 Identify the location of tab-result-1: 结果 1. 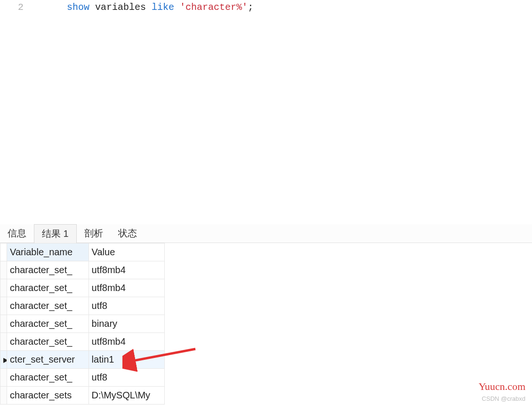
(56, 234).